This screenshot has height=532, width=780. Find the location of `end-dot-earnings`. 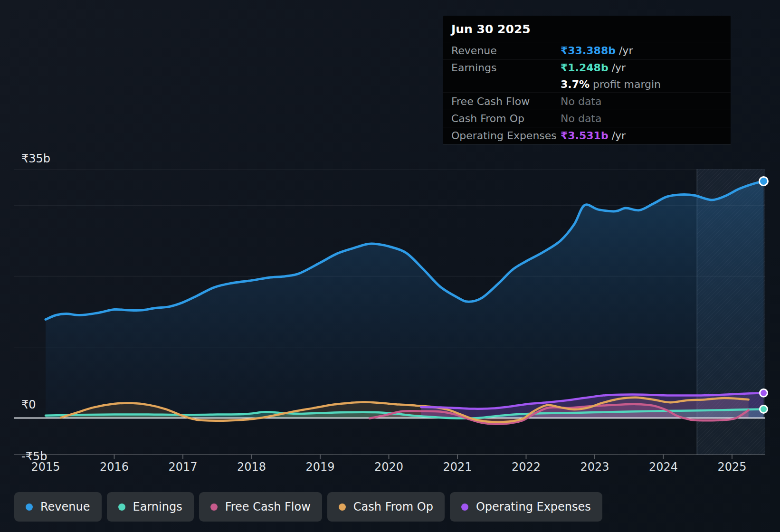

end-dot-earnings is located at coordinates (764, 409).